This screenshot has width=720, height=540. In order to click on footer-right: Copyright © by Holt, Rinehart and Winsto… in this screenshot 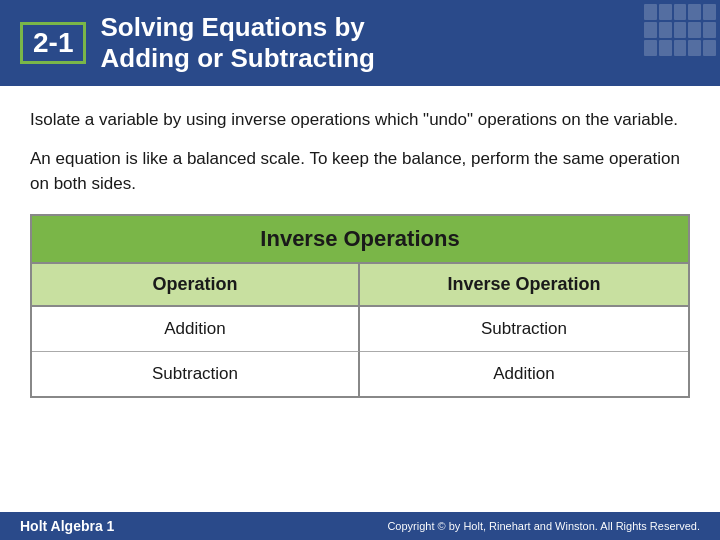, I will do `click(544, 526)`.